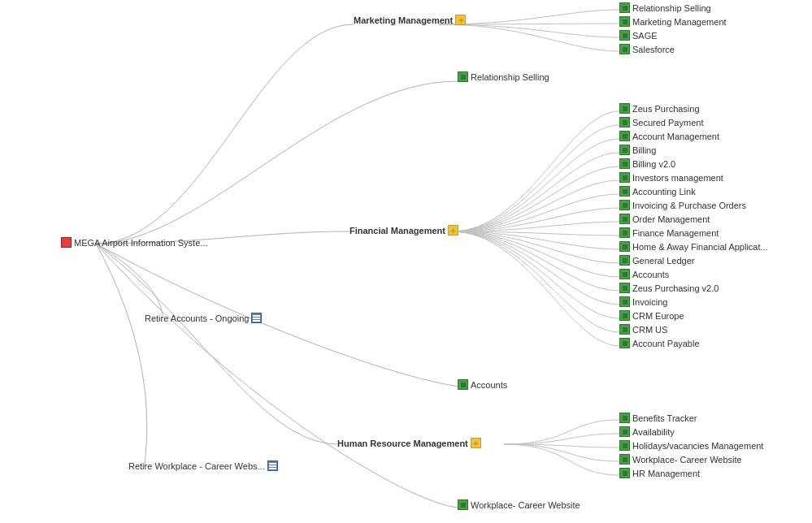 Image resolution: width=812 pixels, height=523 pixels. What do you see at coordinates (624, 219) in the screenshot?
I see `icon-green-om` at bounding box center [624, 219].